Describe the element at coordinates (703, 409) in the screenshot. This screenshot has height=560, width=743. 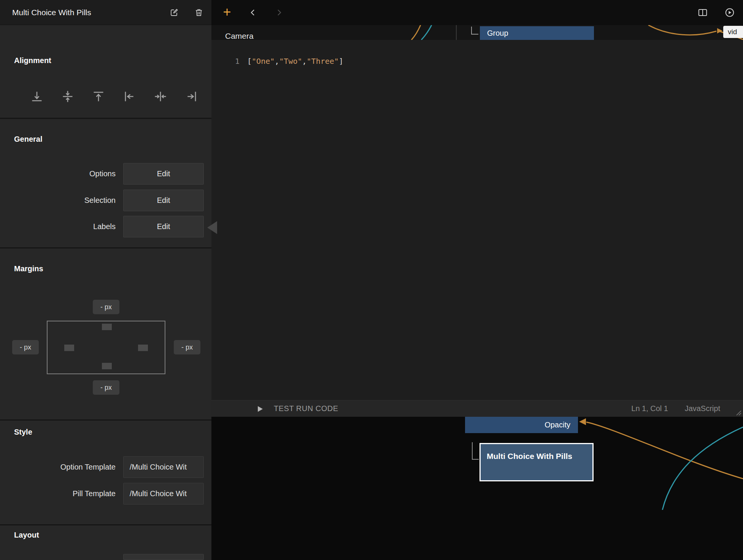
I see `language-selector: JavaScript` at that location.